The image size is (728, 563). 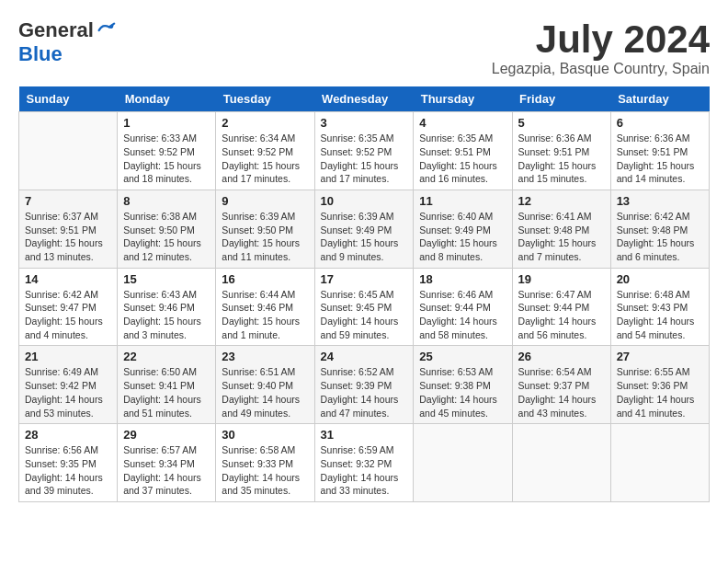 What do you see at coordinates (660, 158) in the screenshot?
I see `day-info: Sunrise: 6:36 AM Sunset: 9:51 PM Dayligh…` at bounding box center [660, 158].